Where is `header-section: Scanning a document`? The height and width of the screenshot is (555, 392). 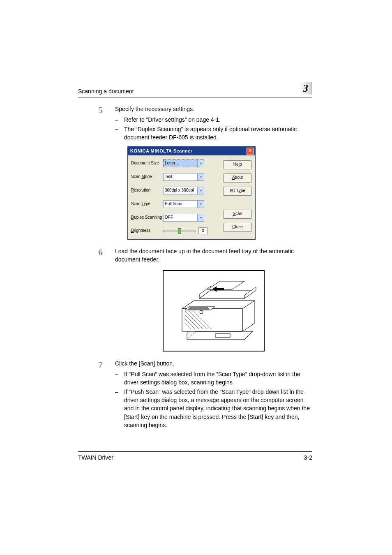 header-section: Scanning a document is located at coordinates (106, 91).